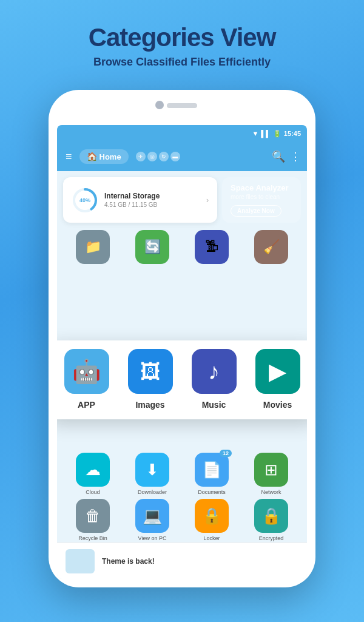  Describe the element at coordinates (86, 405) in the screenshot. I see `app-label: APP` at that location.